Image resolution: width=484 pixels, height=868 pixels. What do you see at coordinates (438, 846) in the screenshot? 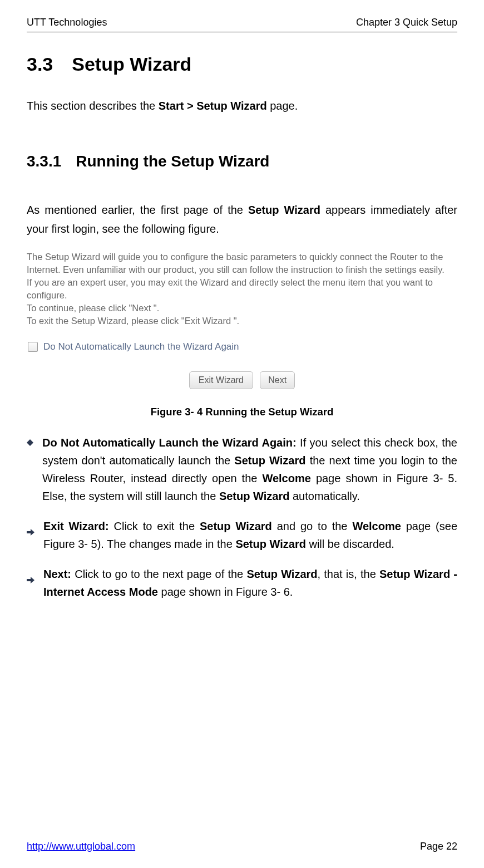
I see `page-number: Page 22` at bounding box center [438, 846].